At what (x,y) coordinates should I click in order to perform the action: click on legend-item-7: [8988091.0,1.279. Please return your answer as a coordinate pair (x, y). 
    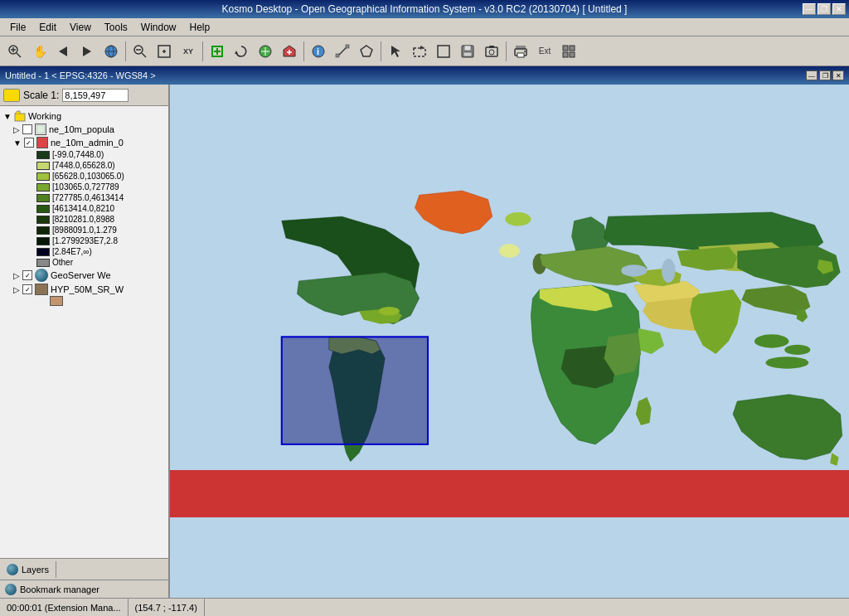
    Looking at the image, I should click on (101, 230).